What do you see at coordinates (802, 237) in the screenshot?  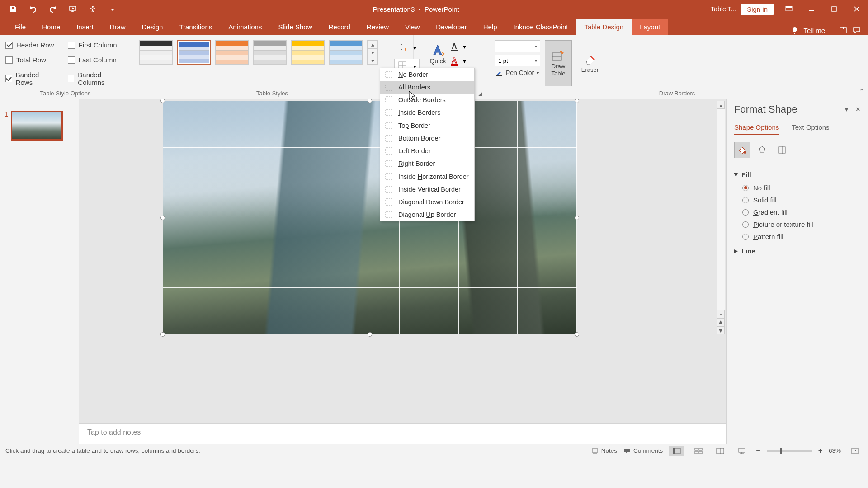 I see `fill-radio-option: Pattern fill` at bounding box center [802, 237].